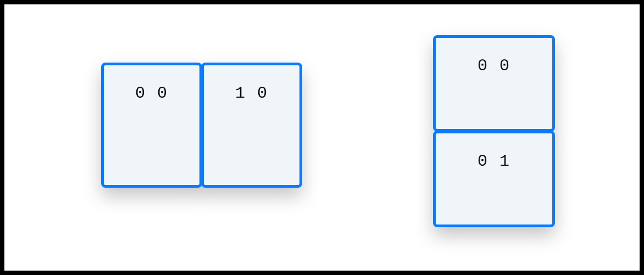 The image size is (644, 275). Describe the element at coordinates (494, 161) in the screenshot. I see `cell-label: 0 1` at that location.